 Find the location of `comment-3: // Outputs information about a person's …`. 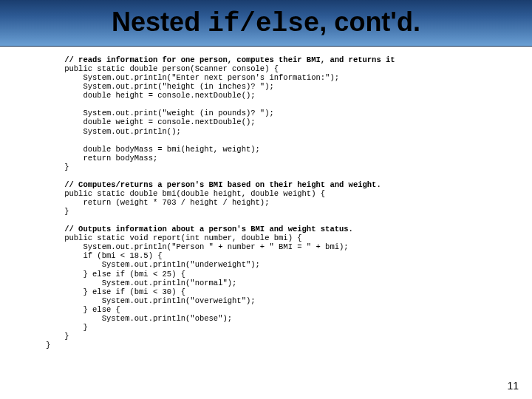

comment-3: // Outputs information about a person's … is located at coordinates (208, 229).